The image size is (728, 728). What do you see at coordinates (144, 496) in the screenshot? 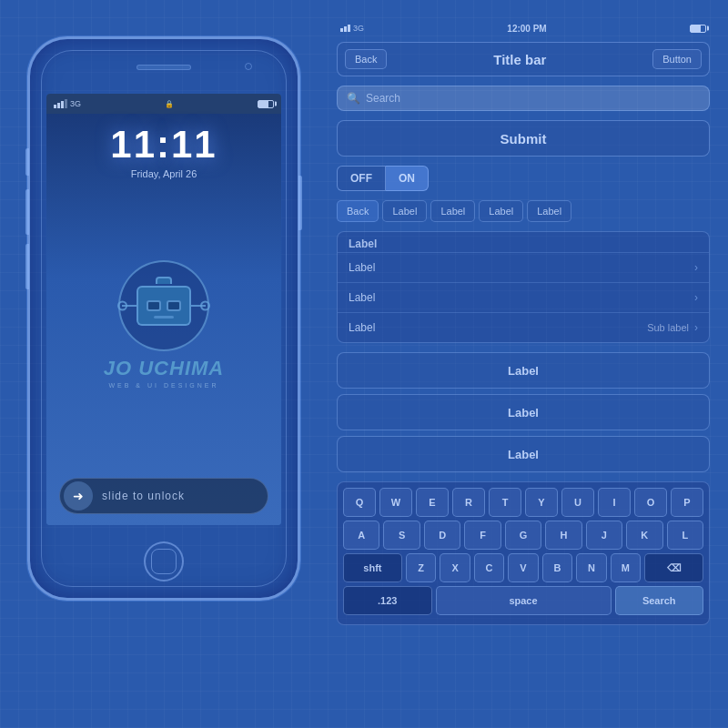
I see `unlock-label: slide to unlock` at bounding box center [144, 496].